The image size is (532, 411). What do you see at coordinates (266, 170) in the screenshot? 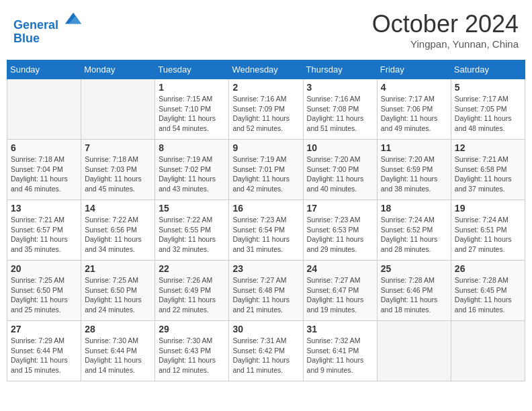
I see `calendar-week-2: 6Sunrise: 7:18 AMSunset: 7:04 PMDaylight…` at bounding box center [266, 170].